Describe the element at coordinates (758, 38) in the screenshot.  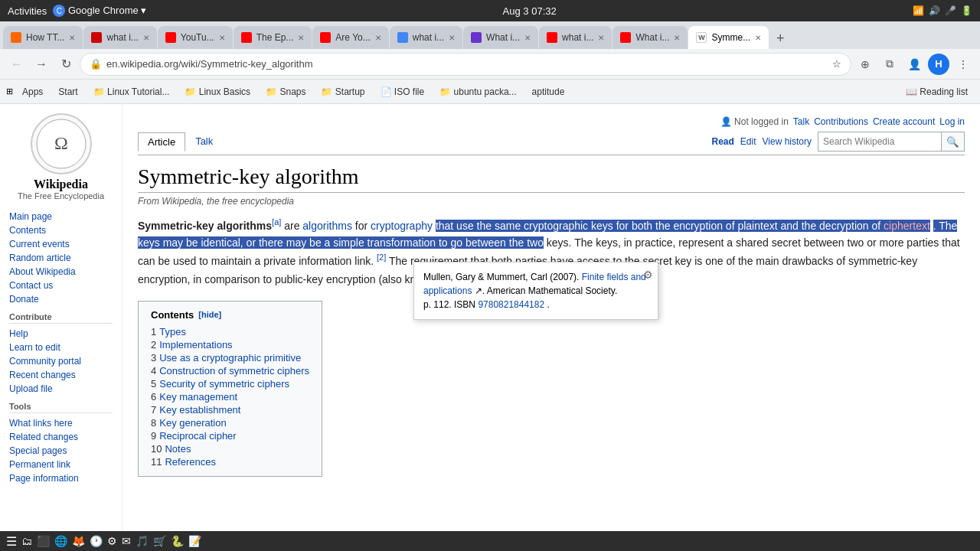
I see `tab-close-10: ✕` at that location.